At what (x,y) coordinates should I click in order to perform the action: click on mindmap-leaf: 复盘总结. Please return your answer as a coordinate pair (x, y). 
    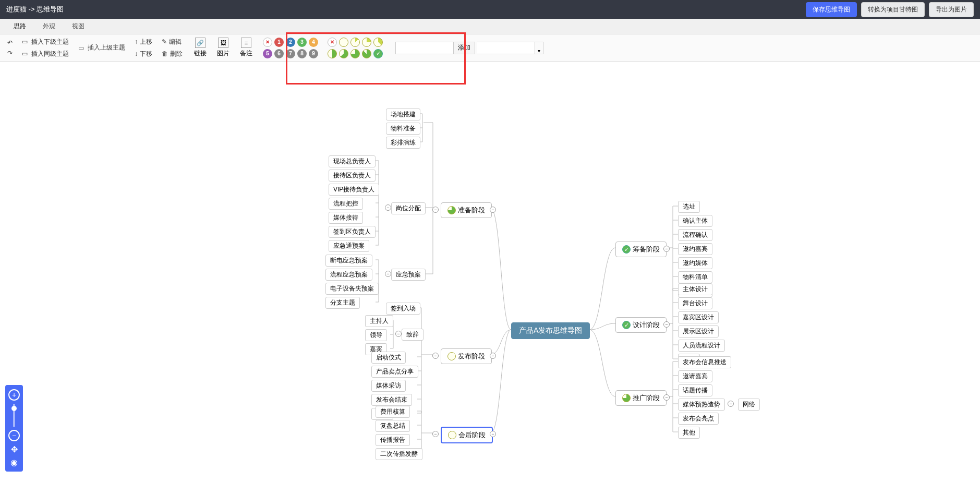
    Looking at the image, I should click on (393, 426).